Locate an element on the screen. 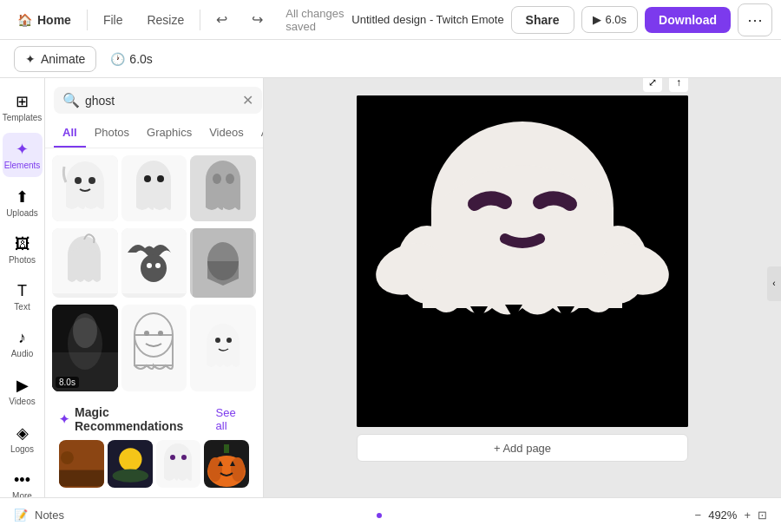 Image resolution: width=781 pixels, height=532 pixels. sidebar-item-logos: ◈ Logos is located at coordinates (23, 439).